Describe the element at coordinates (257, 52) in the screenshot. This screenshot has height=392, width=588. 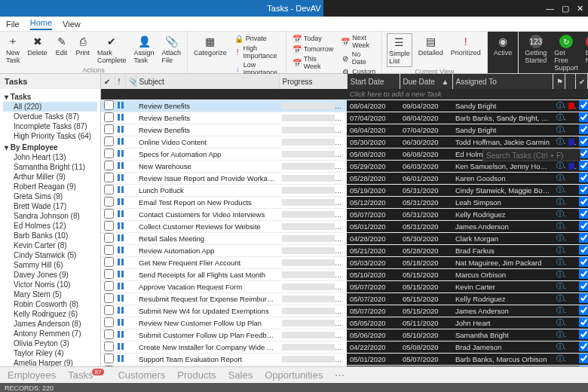
I see `high-importance-button: !High Importance` at that location.